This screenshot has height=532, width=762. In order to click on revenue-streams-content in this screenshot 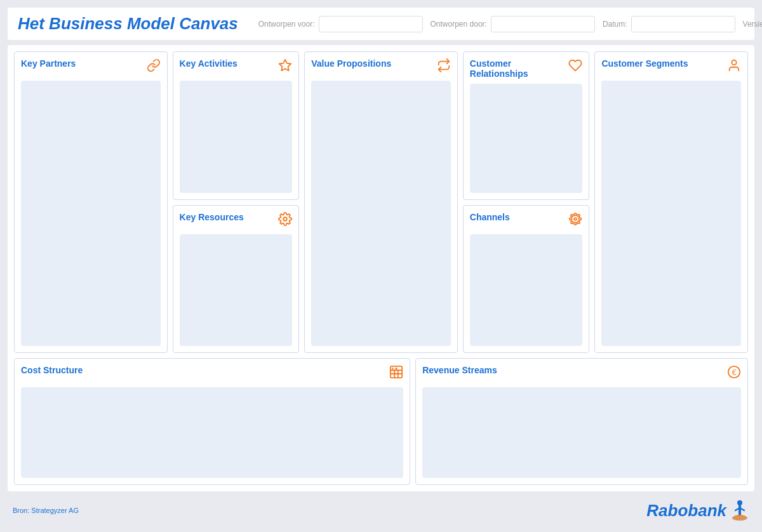, I will do `click(582, 433)`.